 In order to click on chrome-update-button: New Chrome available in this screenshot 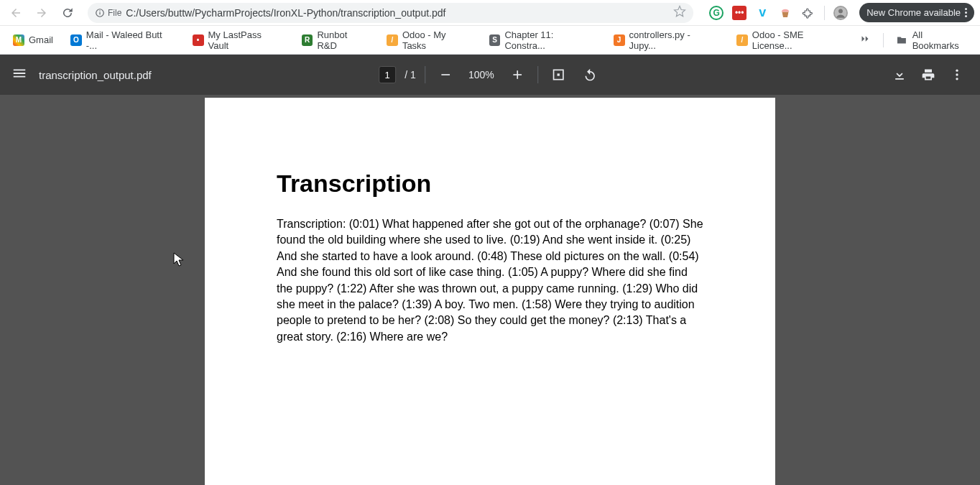, I will do `click(917, 13)`.